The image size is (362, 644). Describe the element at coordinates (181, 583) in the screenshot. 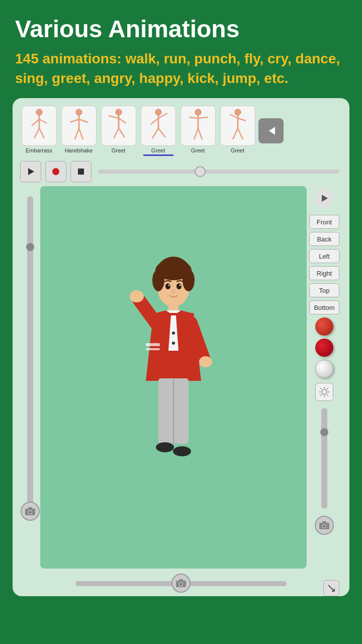

I see `bottom-camera-button` at that location.